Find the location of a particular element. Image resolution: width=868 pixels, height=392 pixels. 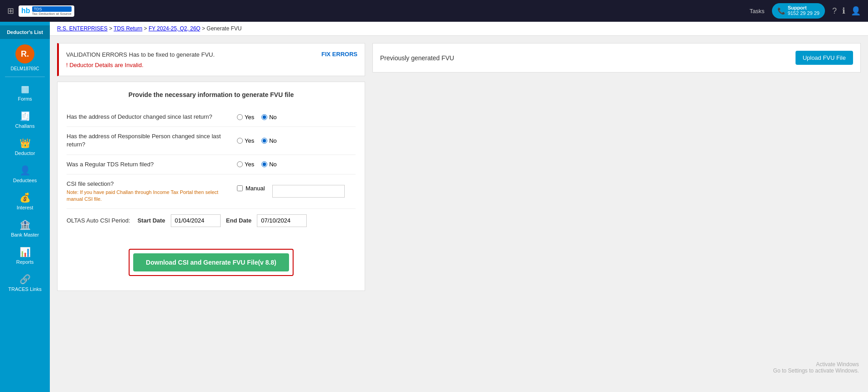

tasks-label: Tasks is located at coordinates (757, 11).